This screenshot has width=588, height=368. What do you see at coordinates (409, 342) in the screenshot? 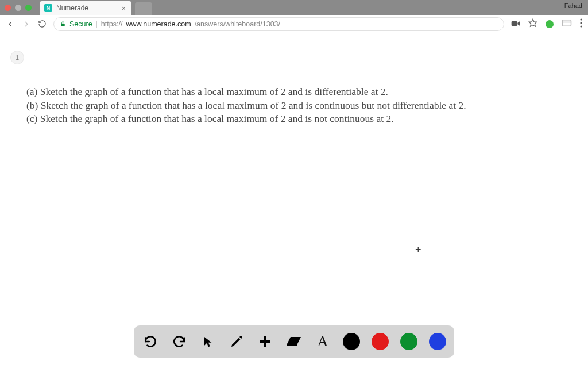
I see `color-swatch-green` at bounding box center [409, 342].